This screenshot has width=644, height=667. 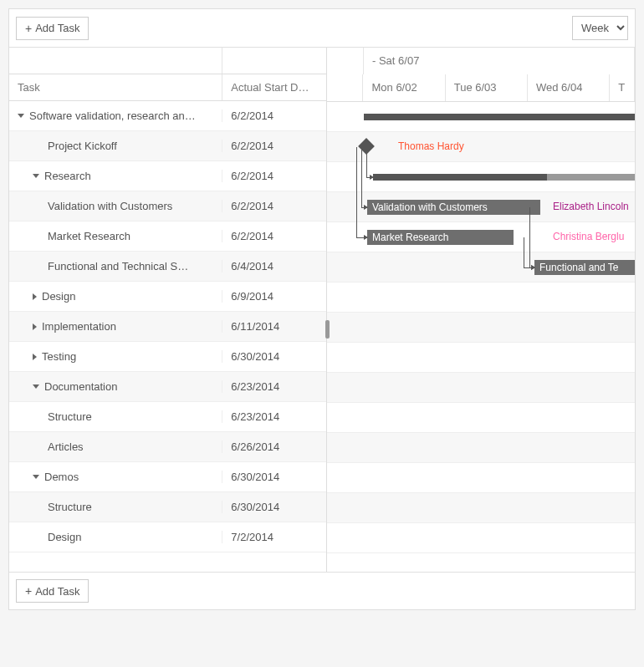 I want to click on task-date: 6/4/2014, so click(x=274, y=266).